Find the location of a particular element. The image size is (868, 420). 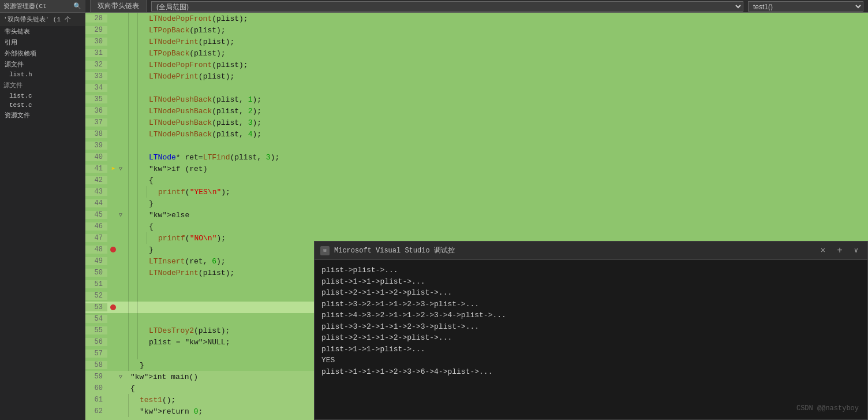

source-label: 源文件 is located at coordinates (43, 86).